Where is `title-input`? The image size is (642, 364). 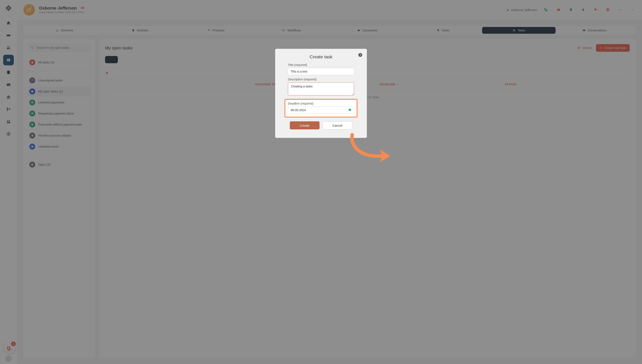 title-input is located at coordinates (321, 72).